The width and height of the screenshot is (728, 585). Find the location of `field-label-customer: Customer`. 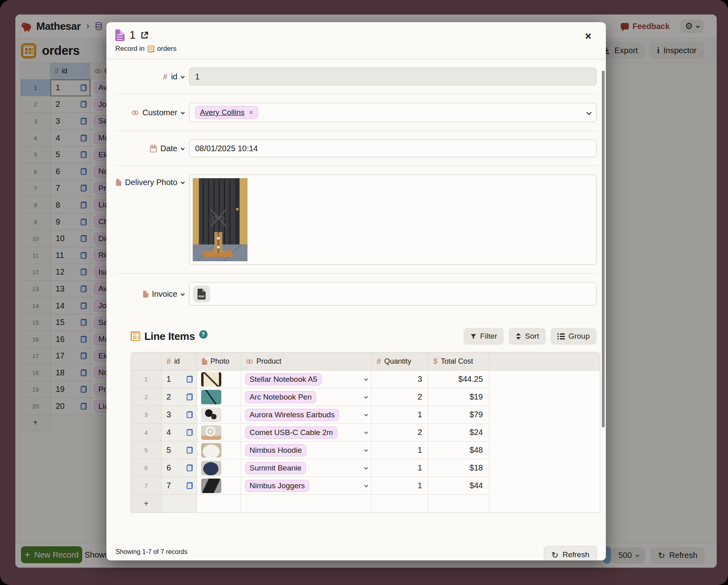

field-label-customer: Customer is located at coordinates (152, 113).